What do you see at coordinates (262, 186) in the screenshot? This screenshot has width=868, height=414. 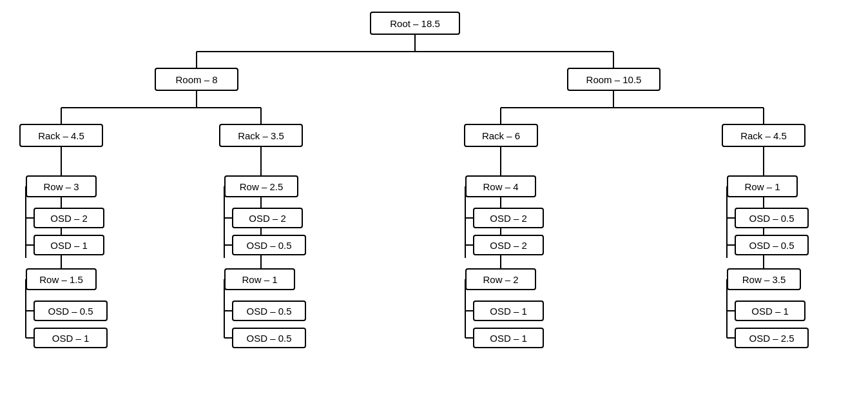 I see `row2-1-node: Row – 2.5` at bounding box center [262, 186].